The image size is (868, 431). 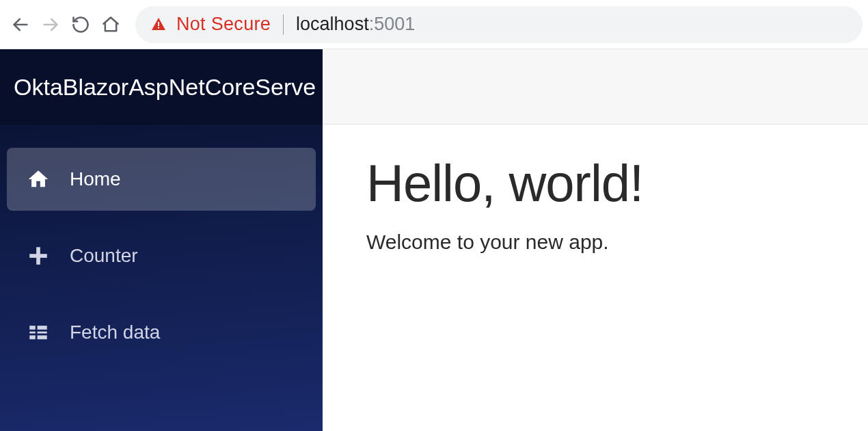 What do you see at coordinates (392, 25) in the screenshot?
I see `url-port: :5001` at bounding box center [392, 25].